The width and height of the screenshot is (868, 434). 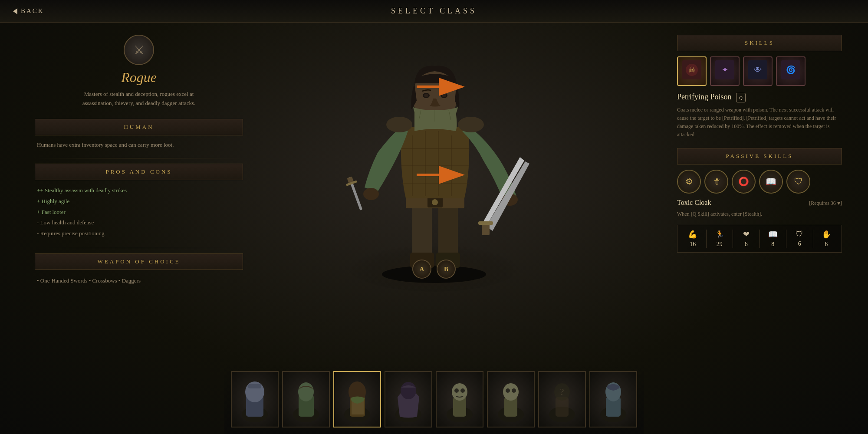 I want to click on skill-icon-2: ✦, so click(x=725, y=71).